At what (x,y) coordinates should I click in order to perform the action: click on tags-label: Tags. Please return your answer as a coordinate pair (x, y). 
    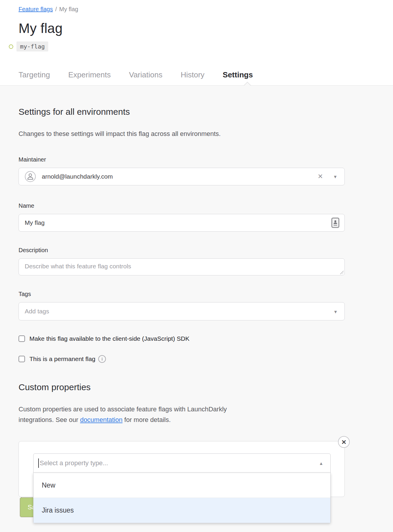
    Looking at the image, I should click on (182, 294).